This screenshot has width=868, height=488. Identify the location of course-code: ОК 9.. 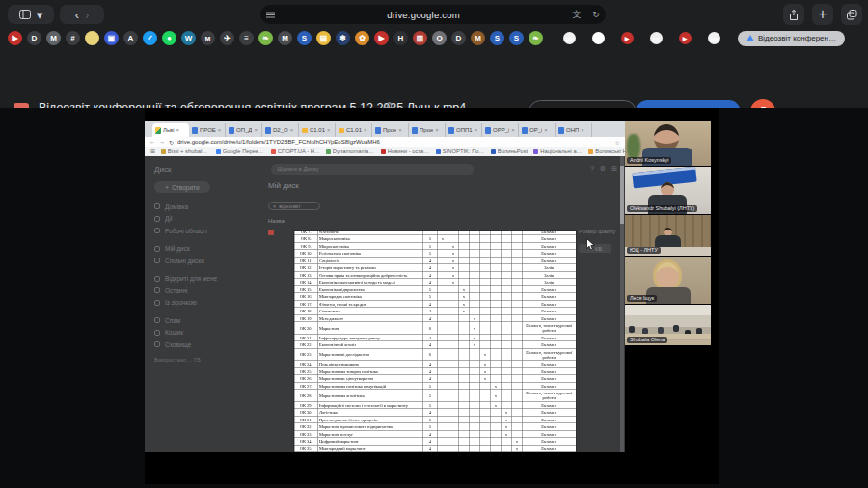
(306, 246).